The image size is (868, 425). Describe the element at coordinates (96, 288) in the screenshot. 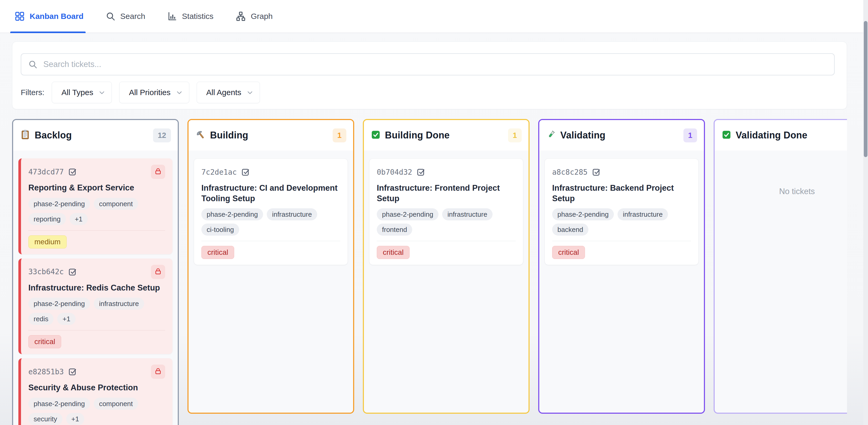

I see `column-body: 473dcd77Reporting & Export Servicephase-…` at that location.